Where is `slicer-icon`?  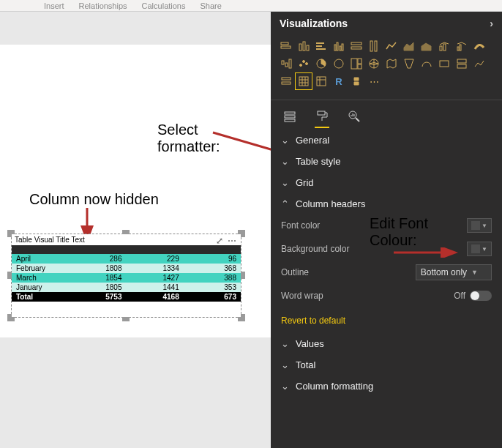
slicer-icon is located at coordinates (286, 81).